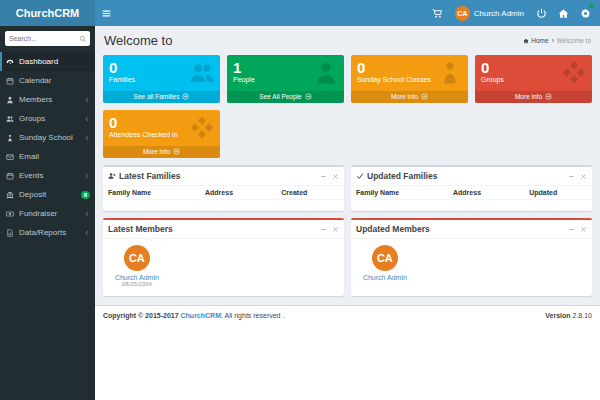  What do you see at coordinates (224, 176) in the screenshot?
I see `panel-header: Latest Families` at bounding box center [224, 176].